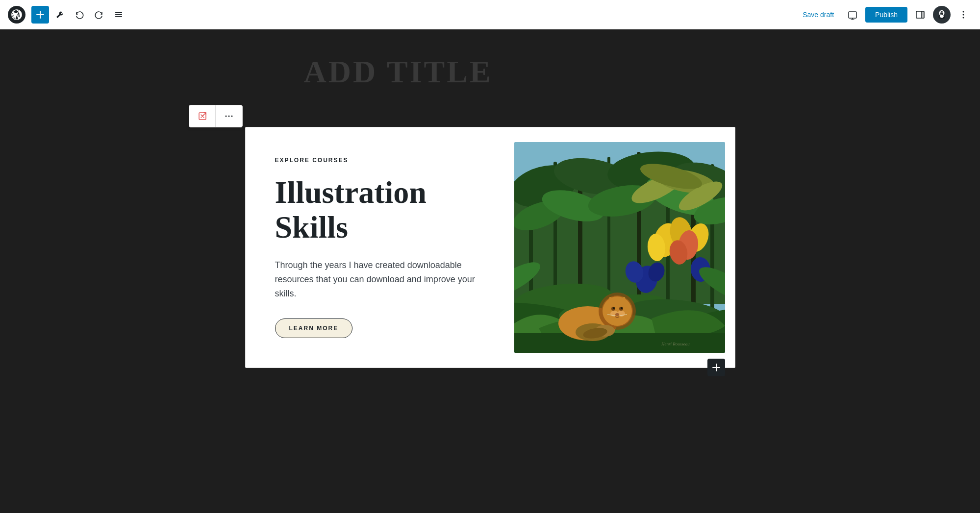 The width and height of the screenshot is (980, 513). What do you see at coordinates (853, 15) in the screenshot?
I see `preview-button` at bounding box center [853, 15].